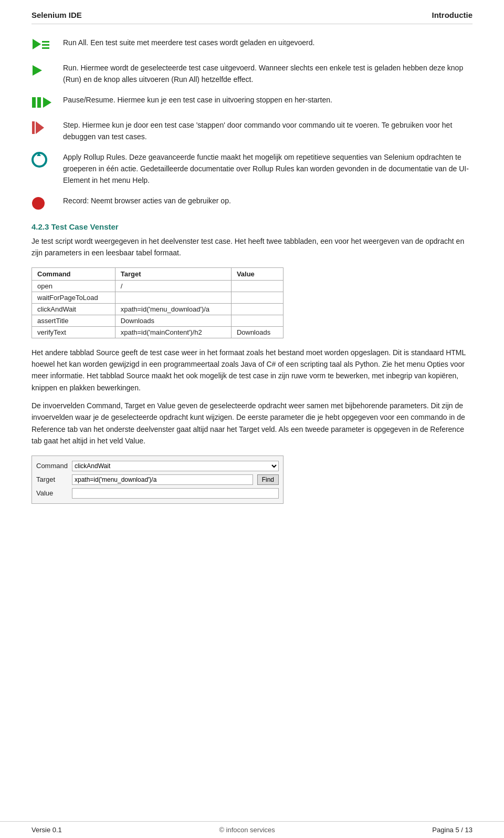  I want to click on step-icon, so click(39, 128).